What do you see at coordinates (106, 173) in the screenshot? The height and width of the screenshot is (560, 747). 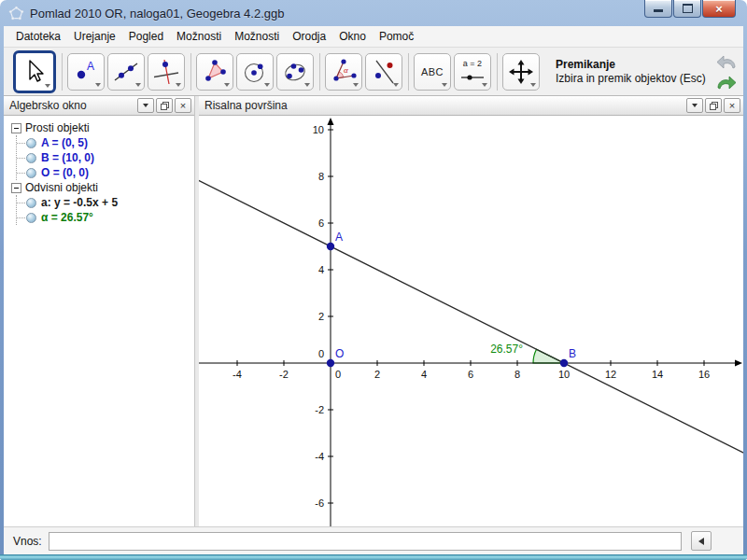 I see `algebra-object-row: O = (0, 0)` at bounding box center [106, 173].